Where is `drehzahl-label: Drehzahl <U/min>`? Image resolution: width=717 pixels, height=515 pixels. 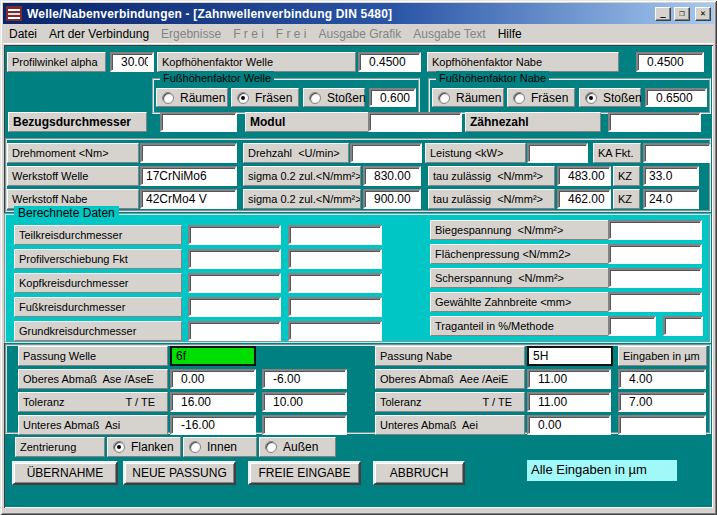 drehzahl-label: Drehzahl <U/min> is located at coordinates (296, 153).